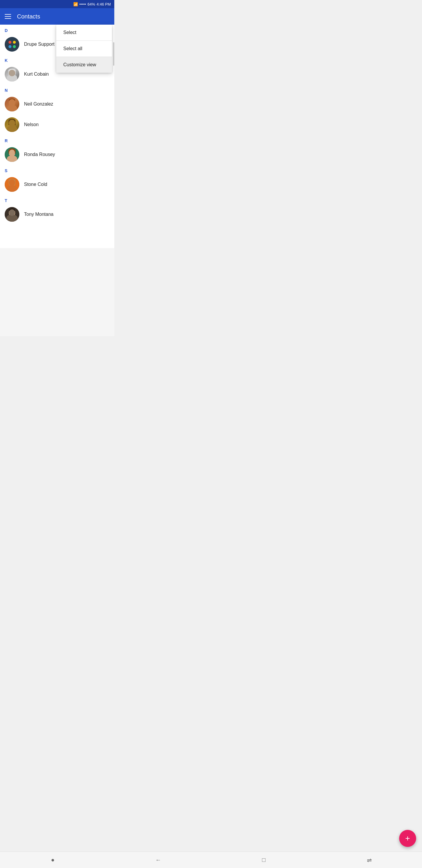  Describe the element at coordinates (57, 199) in the screenshot. I see `section-label-t: T` at that location.